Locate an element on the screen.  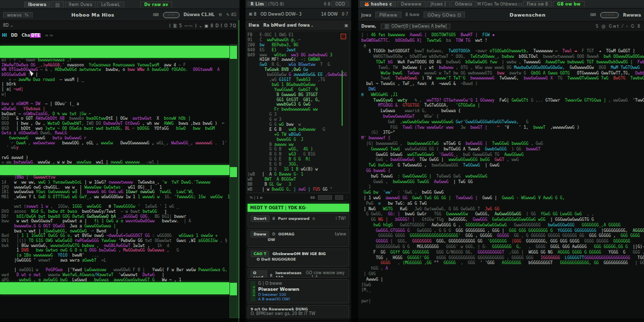
code-token: °° is located at coordinates (435, 263).